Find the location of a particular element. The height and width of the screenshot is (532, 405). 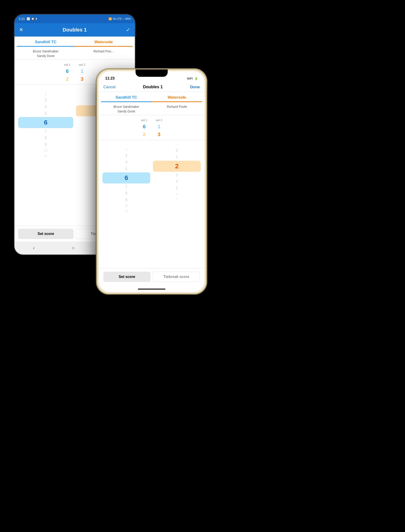

ios-time: 11:23 is located at coordinates (110, 78).